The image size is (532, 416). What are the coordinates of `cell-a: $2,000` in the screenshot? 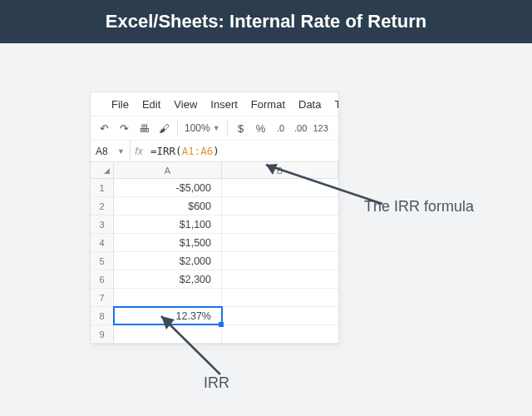 It's located at (168, 261).